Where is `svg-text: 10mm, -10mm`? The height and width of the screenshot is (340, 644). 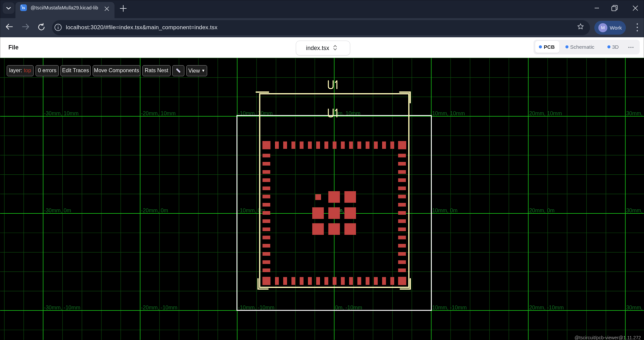 svg-text: 10mm, -10mm is located at coordinates (449, 308).